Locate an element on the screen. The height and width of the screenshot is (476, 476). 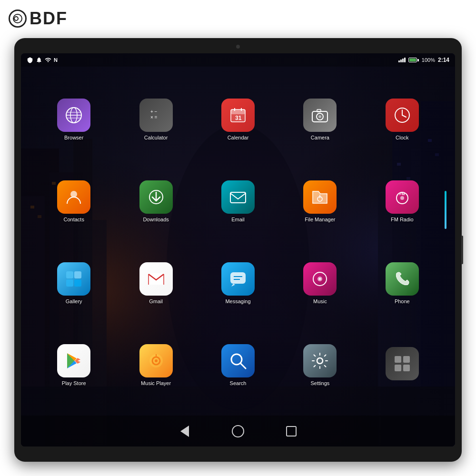
app-icon-downloads is located at coordinates (156, 197).